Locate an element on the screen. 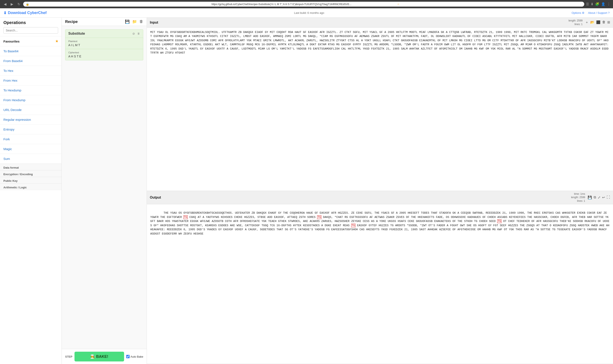 This screenshot has width=613, height=364. output-highlight-1: TG is located at coordinates (186, 217).